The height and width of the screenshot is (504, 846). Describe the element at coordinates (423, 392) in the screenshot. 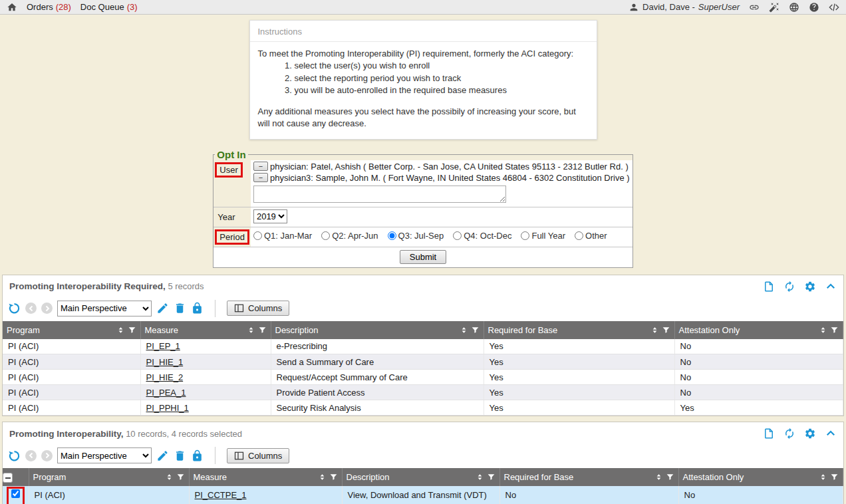

I see `table-row: PI (ACI)PI_PEA_1Provide Patient AccessYe…` at that location.